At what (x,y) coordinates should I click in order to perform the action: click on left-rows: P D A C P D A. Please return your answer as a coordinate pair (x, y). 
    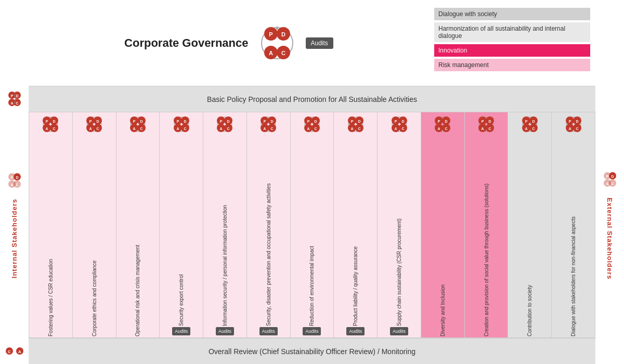
    Looking at the image, I should click on (15, 225).